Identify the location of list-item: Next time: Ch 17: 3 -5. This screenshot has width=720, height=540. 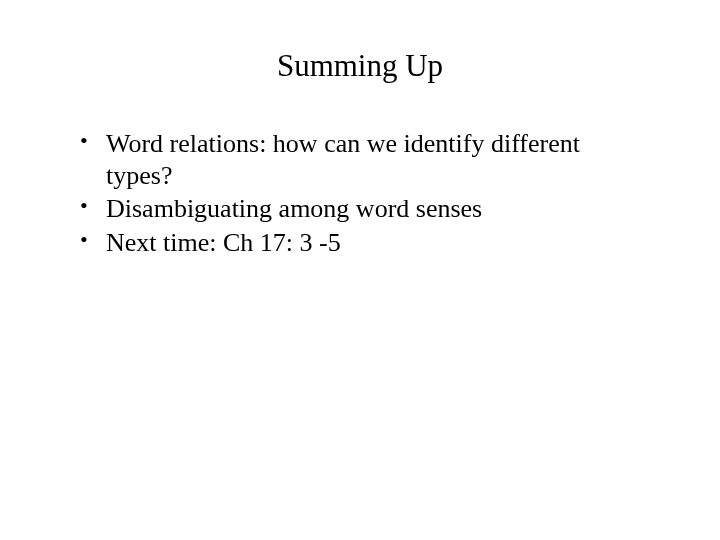
(366, 243).